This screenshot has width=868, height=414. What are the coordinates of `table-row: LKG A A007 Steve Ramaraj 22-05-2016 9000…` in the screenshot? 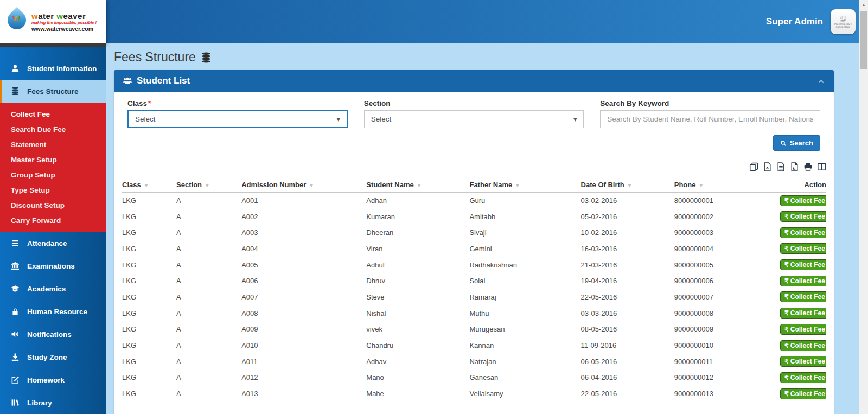 It's located at (474, 297).